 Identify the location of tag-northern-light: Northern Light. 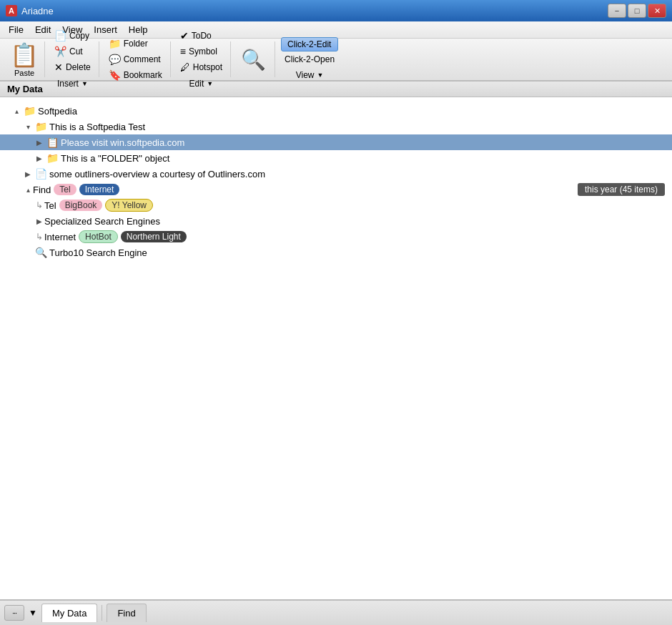
(154, 237).